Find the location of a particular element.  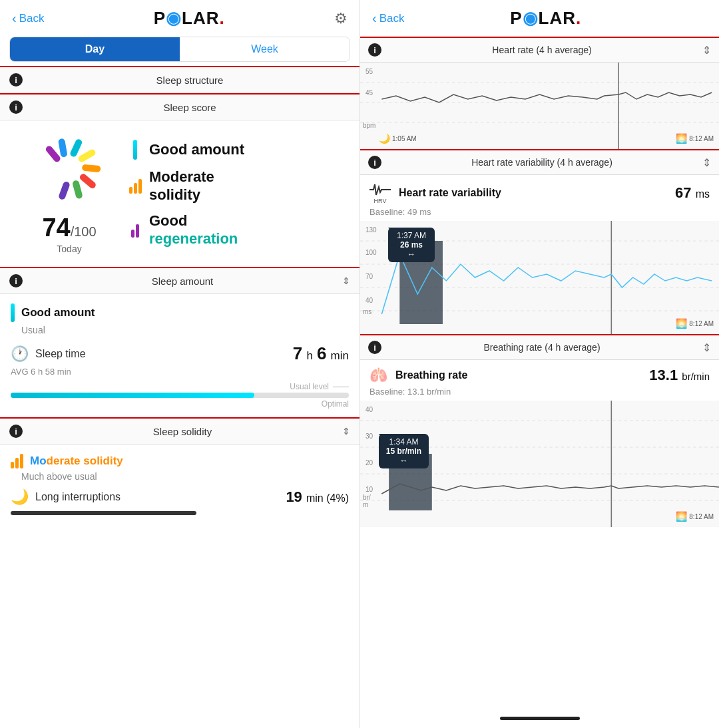

progress-bar-bg is located at coordinates (180, 395).